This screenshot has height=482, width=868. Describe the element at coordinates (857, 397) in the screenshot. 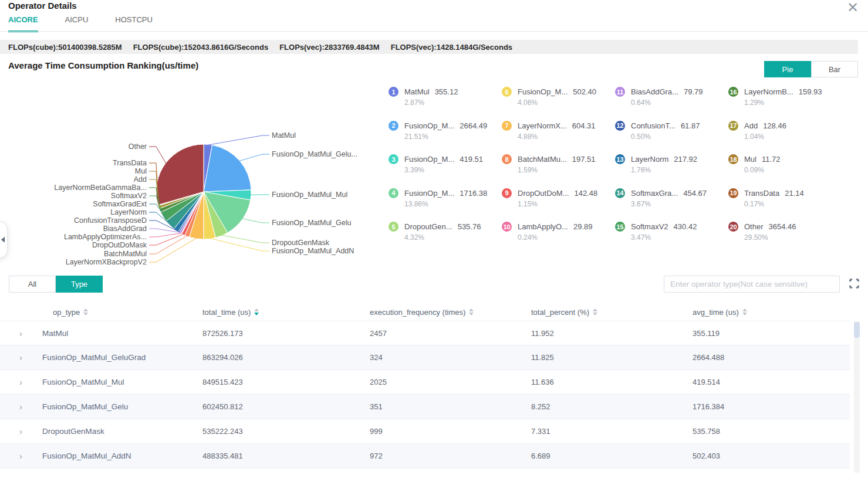

I see `table-scrollbar` at that location.